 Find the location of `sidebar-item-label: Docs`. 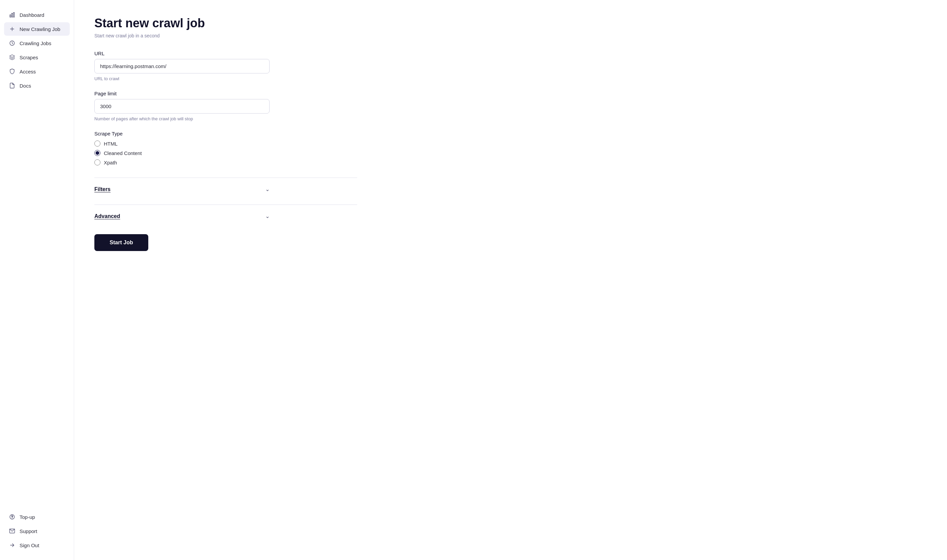

sidebar-item-label: Docs is located at coordinates (25, 86).